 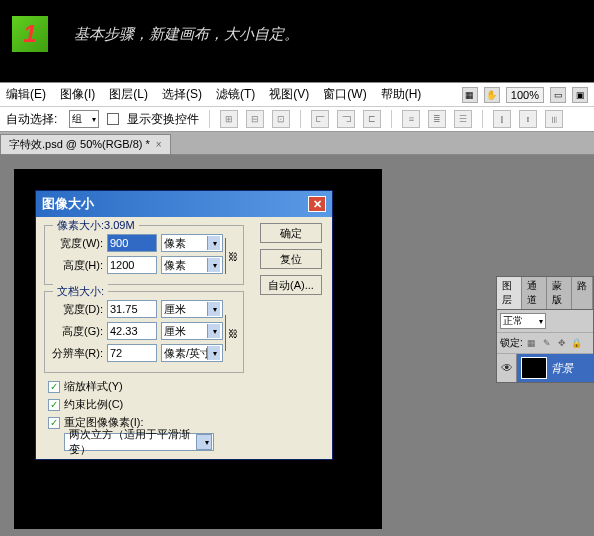 What do you see at coordinates (437, 119) in the screenshot?
I see `dist-icon: ≣` at bounding box center [437, 119].